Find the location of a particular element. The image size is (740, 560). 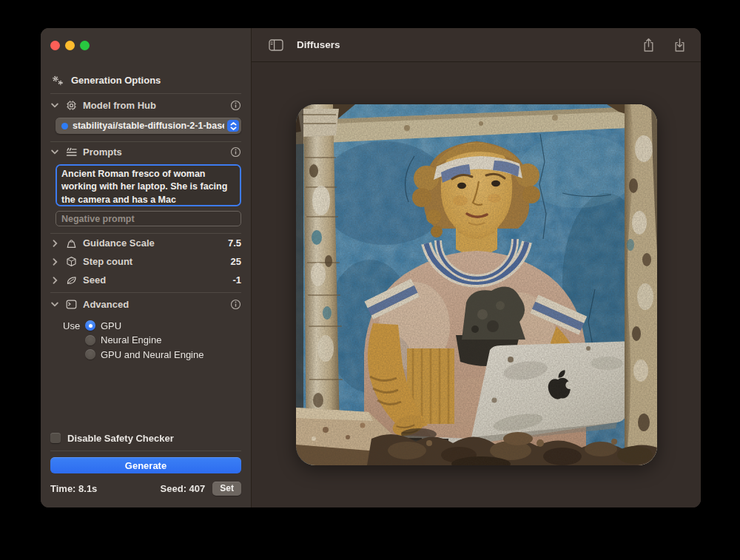

cube-icon is located at coordinates (71, 262).